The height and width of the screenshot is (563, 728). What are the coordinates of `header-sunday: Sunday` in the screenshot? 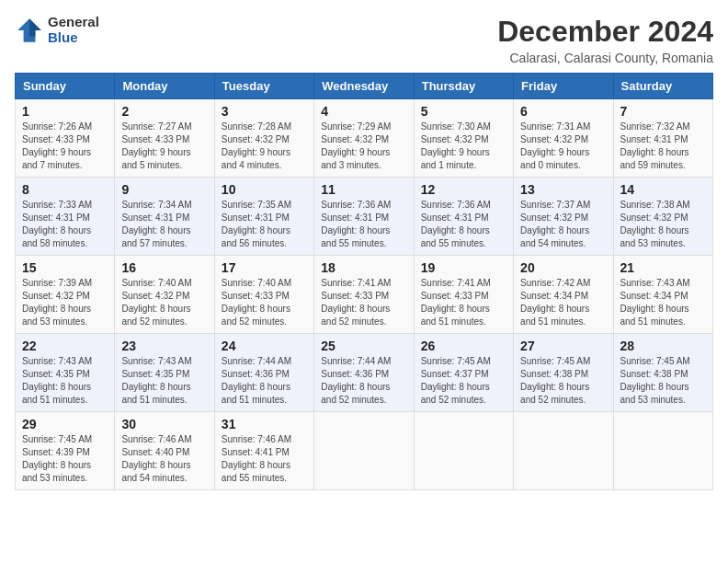 It's located at (65, 86).